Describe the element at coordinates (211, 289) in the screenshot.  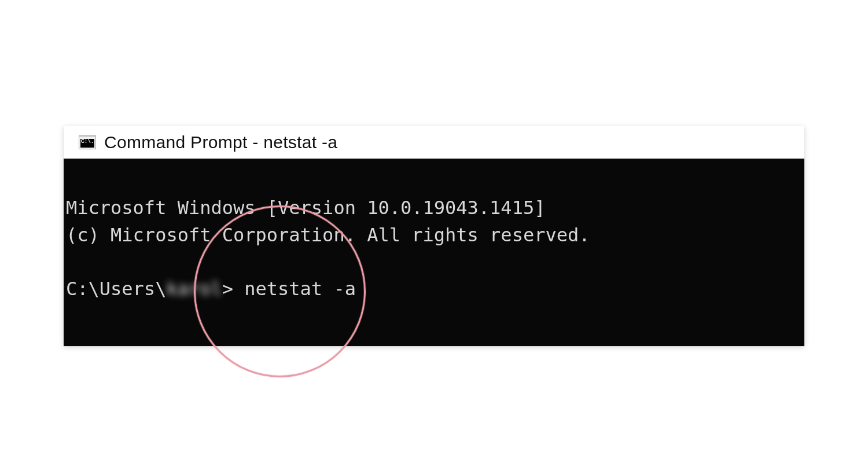
I see `terminal-prompt-line: C:\Users\karol> netstat -a` at that location.